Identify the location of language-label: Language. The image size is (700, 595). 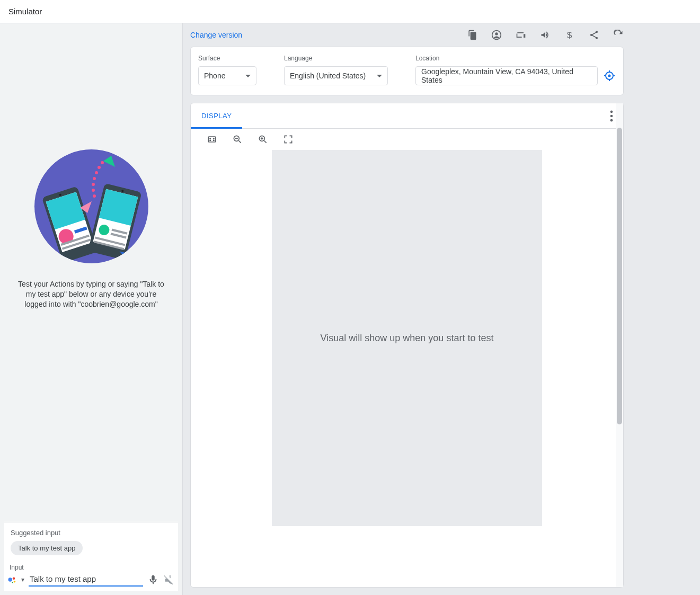
(336, 58).